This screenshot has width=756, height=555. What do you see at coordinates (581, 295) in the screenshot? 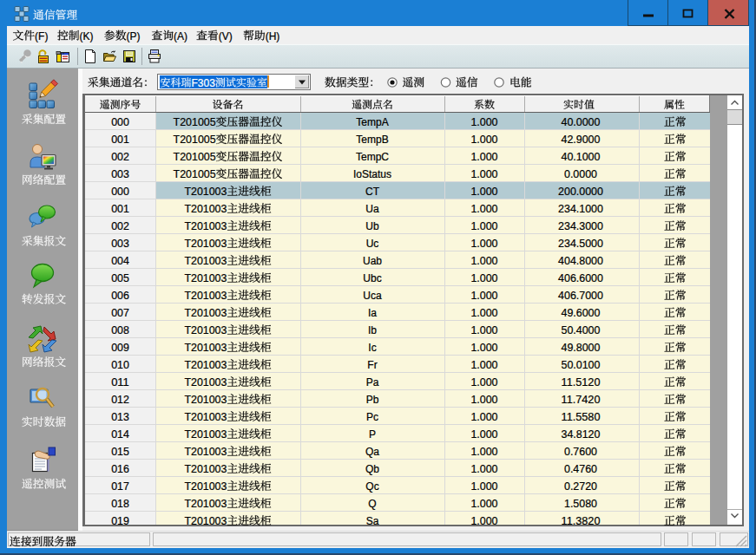
I see `svg-text: 406.7000` at bounding box center [581, 295].